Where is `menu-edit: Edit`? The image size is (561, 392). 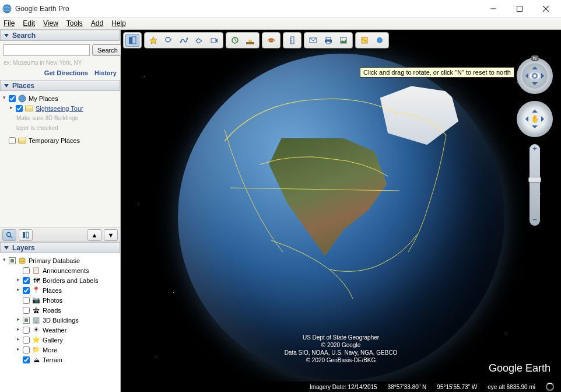
menu-edit: Edit is located at coordinates (29, 23).